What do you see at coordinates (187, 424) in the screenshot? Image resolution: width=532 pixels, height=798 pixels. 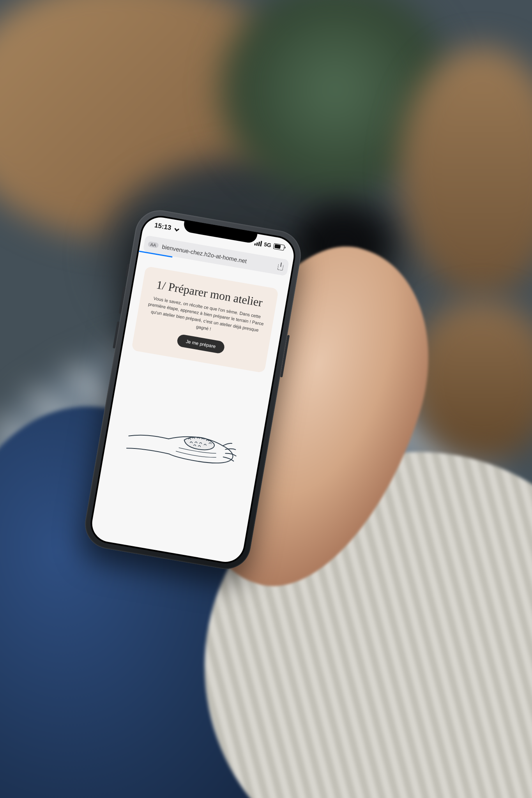 I see `hand-seeds-illustration` at bounding box center [187, 424].